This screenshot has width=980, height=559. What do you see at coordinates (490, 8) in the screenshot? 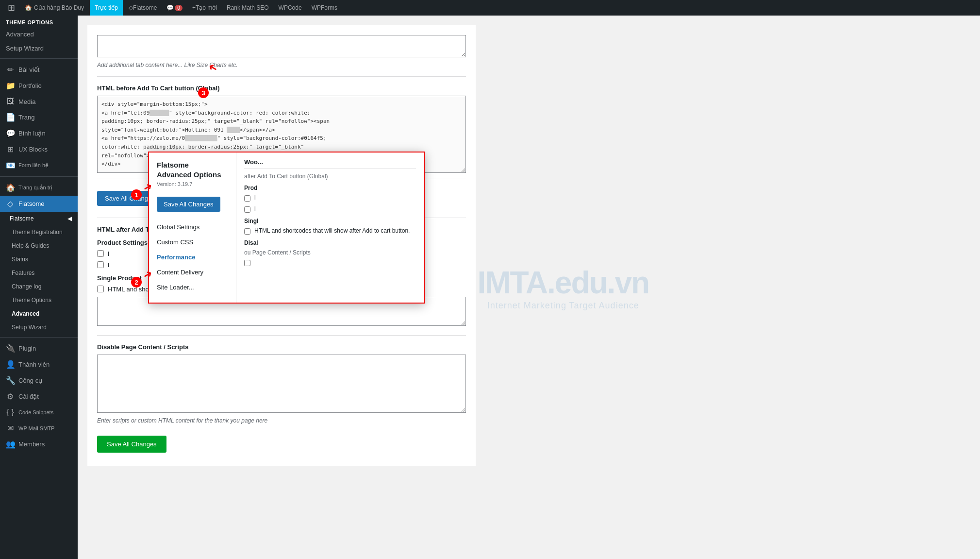
I see `admin-bar: ⊞ 🏠 Cửa hàng Bảo Duy Trực tiếp ◇ Flatsom…` at bounding box center [490, 8].